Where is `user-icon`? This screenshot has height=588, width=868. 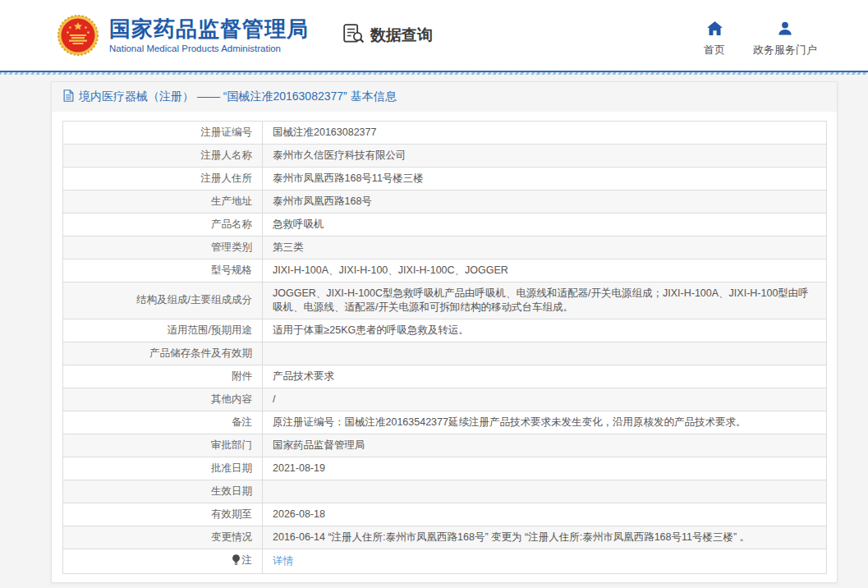
user-icon is located at coordinates (785, 30).